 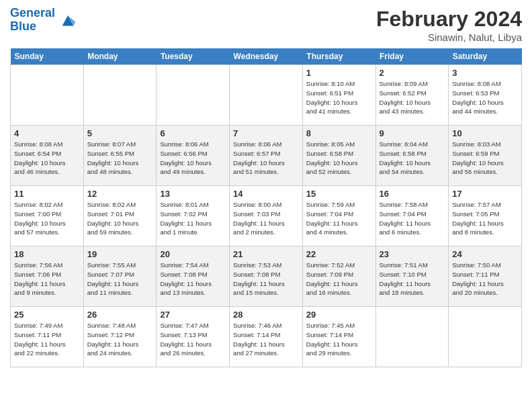 What do you see at coordinates (47, 133) in the screenshot?
I see `day-number: 4` at bounding box center [47, 133].